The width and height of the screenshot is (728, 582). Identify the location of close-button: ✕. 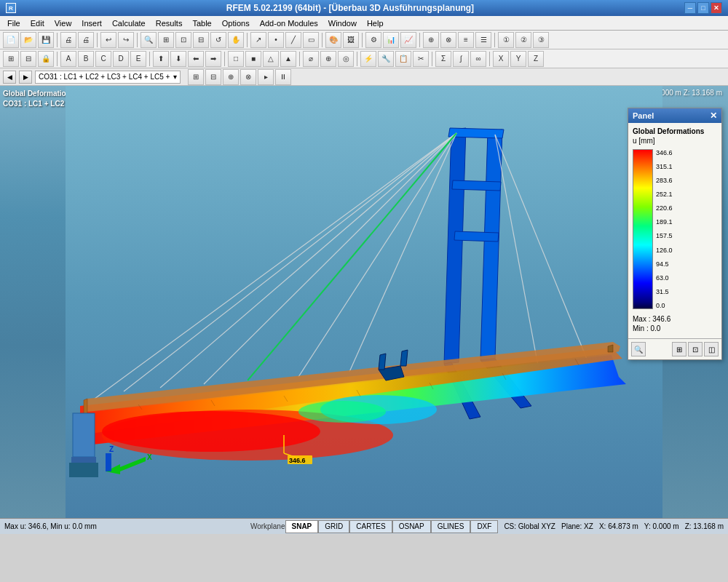
(716, 8).